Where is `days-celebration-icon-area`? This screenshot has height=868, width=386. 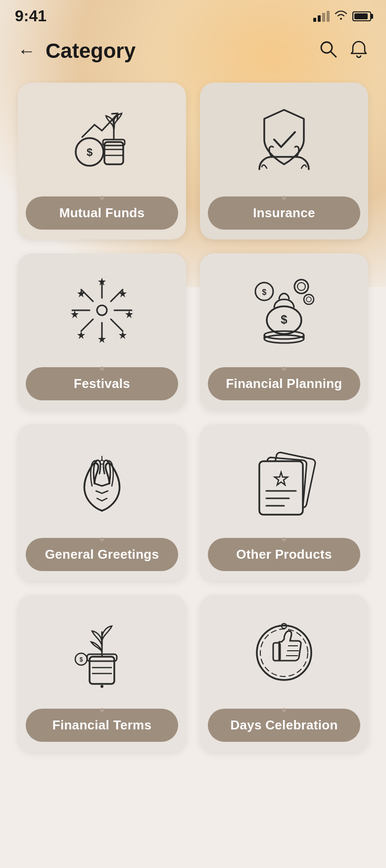
days-celebration-icon-area is located at coordinates (284, 652).